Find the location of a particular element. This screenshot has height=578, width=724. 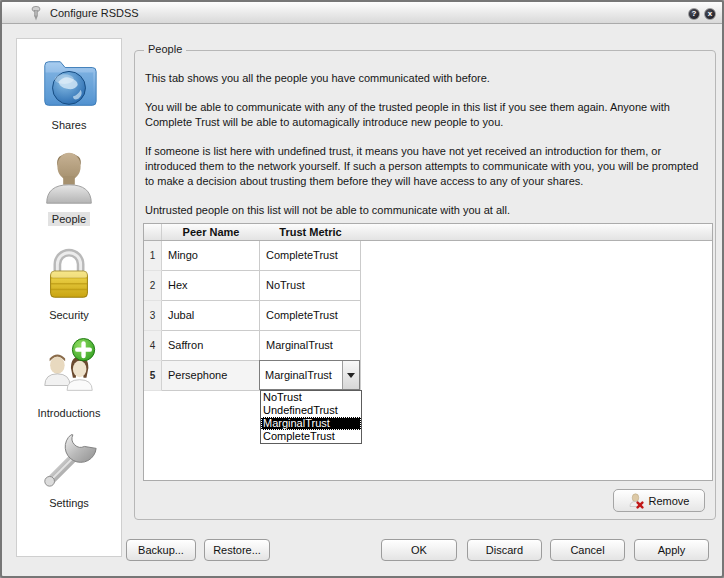

title-bar: Configure RSDSS ? x is located at coordinates (362, 13).